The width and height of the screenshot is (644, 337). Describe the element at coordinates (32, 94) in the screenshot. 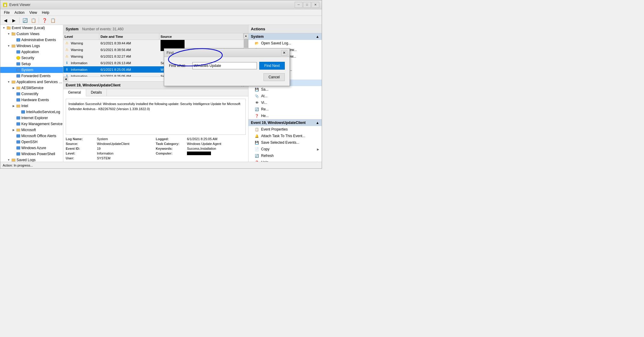

I see `tree-item-connectify: ▶ Connectify` at that location.